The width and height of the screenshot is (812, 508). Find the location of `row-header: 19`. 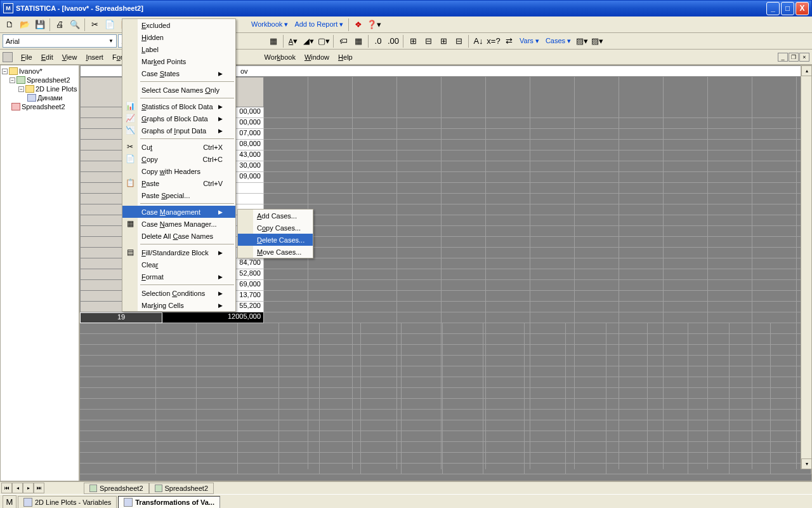

row-header: 19 is located at coordinates (121, 318).